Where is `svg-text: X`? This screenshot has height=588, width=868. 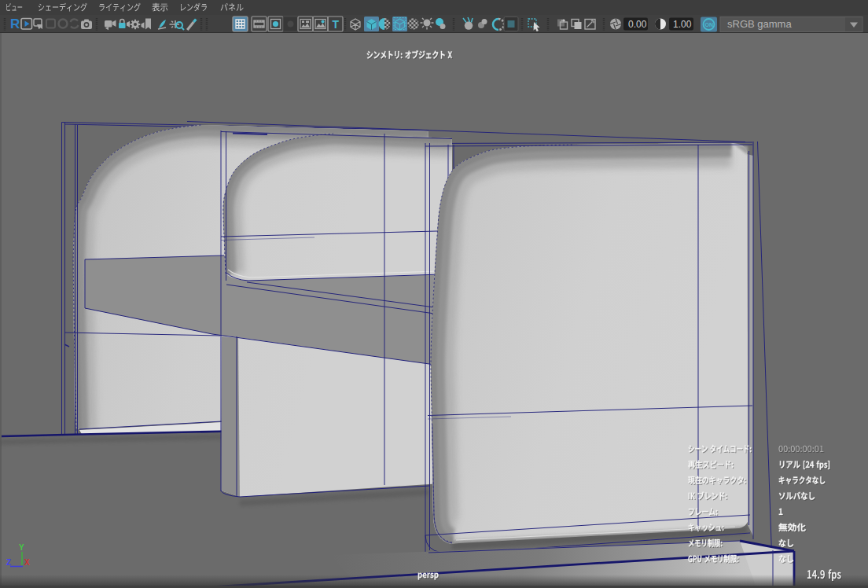
svg-text: X is located at coordinates (27, 563).